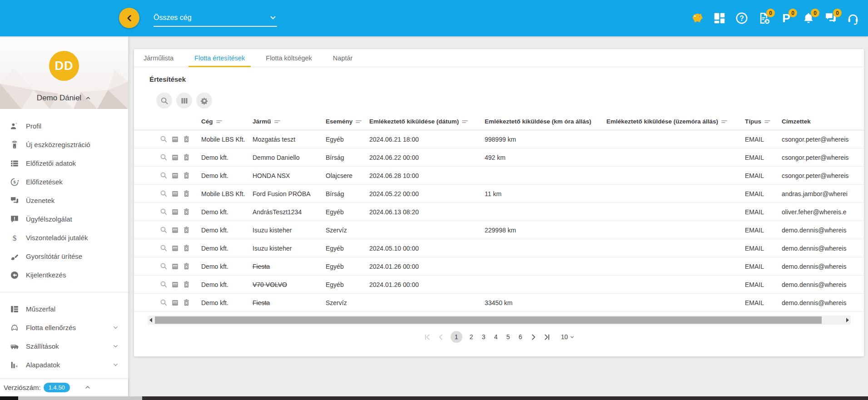 Image resolution: width=868 pixels, height=400 pixels. Describe the element at coordinates (215, 20) in the screenshot. I see `company-select: Összes cég` at that location.